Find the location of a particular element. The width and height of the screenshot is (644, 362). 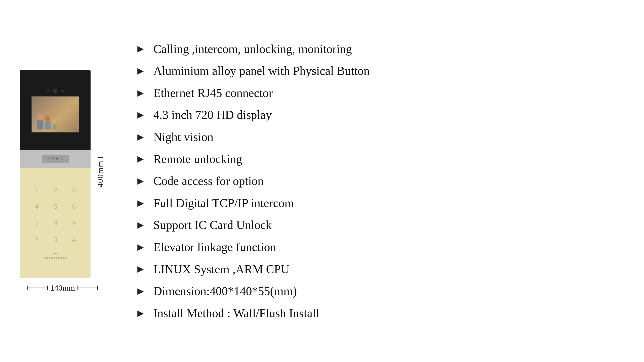

spec-arrow-7: ► is located at coordinates (141, 181).